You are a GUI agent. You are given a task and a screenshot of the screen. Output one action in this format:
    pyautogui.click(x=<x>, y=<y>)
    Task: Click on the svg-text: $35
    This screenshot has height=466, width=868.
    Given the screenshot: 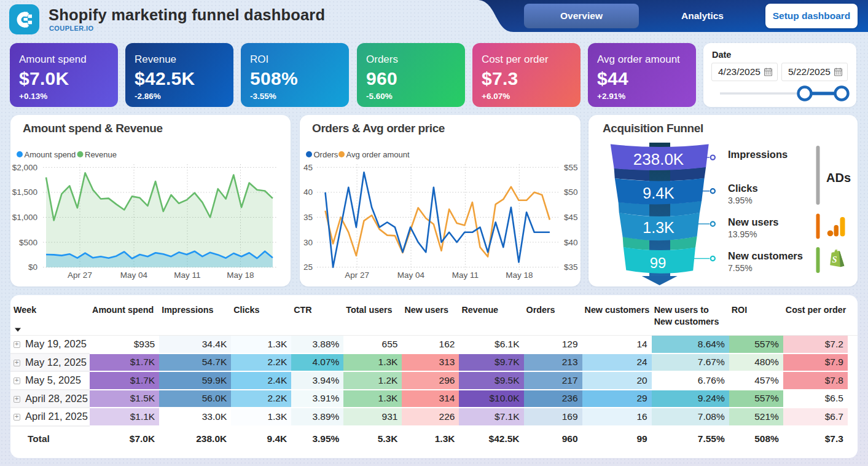 What is the action you would take?
    pyautogui.click(x=571, y=267)
    